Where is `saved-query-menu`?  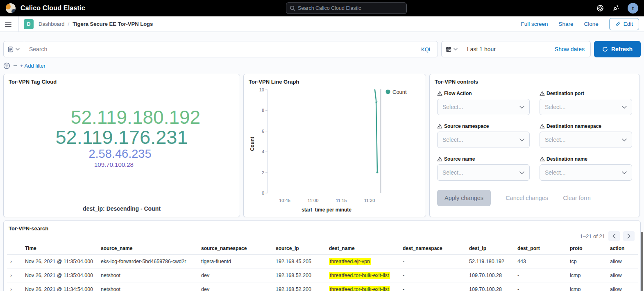
saved-query-menu is located at coordinates (14, 49).